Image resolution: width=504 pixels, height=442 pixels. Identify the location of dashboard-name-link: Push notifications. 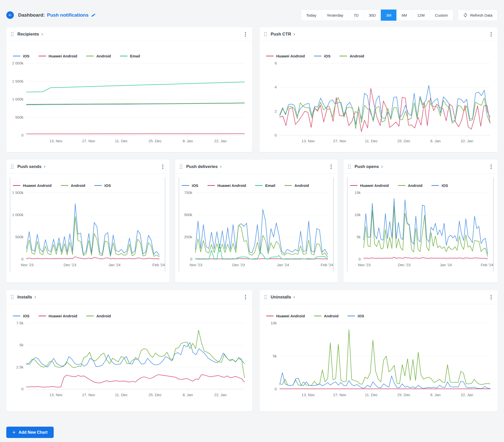
(68, 15).